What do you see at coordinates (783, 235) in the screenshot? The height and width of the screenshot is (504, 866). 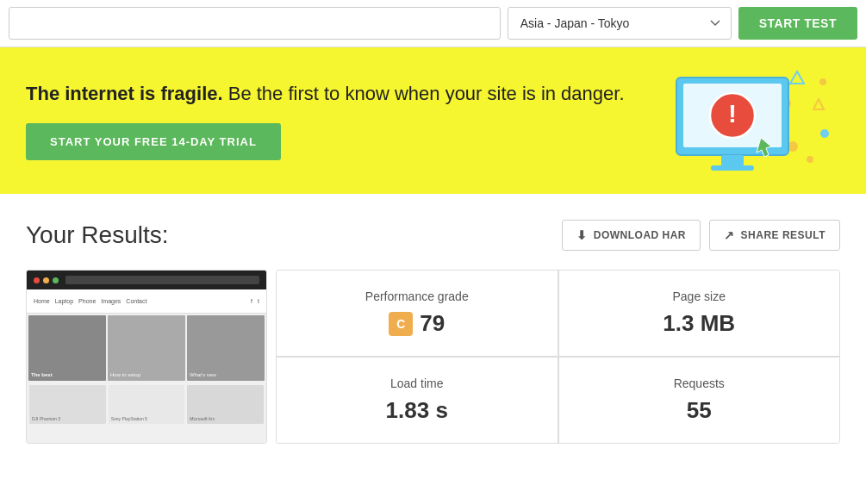 I see `share-result-label: SHARE RESULT` at bounding box center [783, 235].